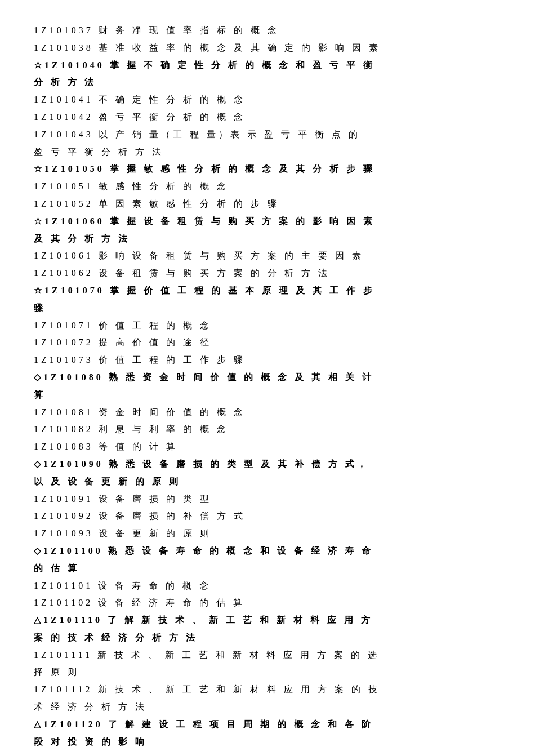 The image size is (535, 756). Describe the element at coordinates (268, 656) in the screenshot. I see `text-line: 1Z101111 新 技 术 、 新 工 艺 和 新 材 料 应 用 方 案 的…` at that location.